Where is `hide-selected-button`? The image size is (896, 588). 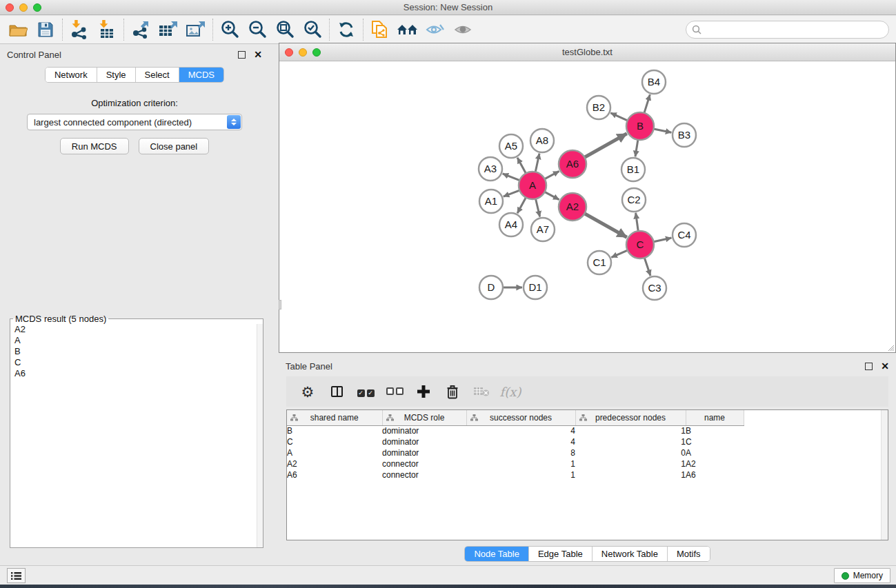
hide-selected-button is located at coordinates (435, 30).